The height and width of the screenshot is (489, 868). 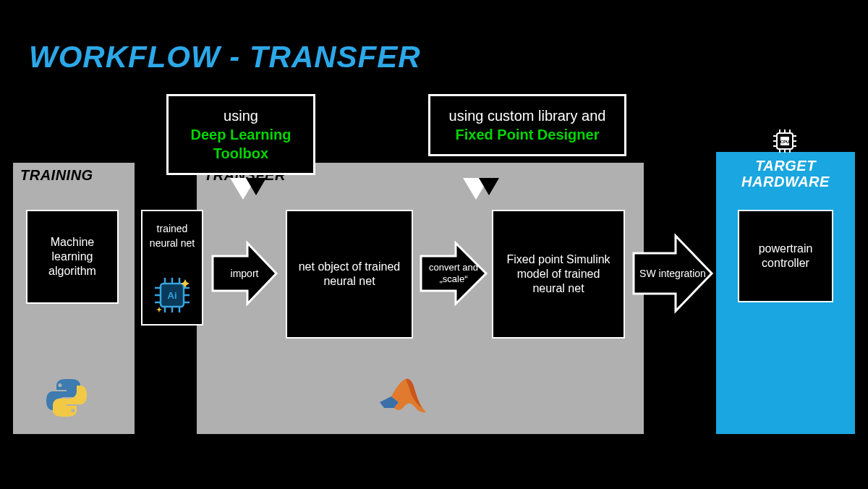 What do you see at coordinates (244, 273) in the screenshot?
I see `arrow-import: import` at bounding box center [244, 273].